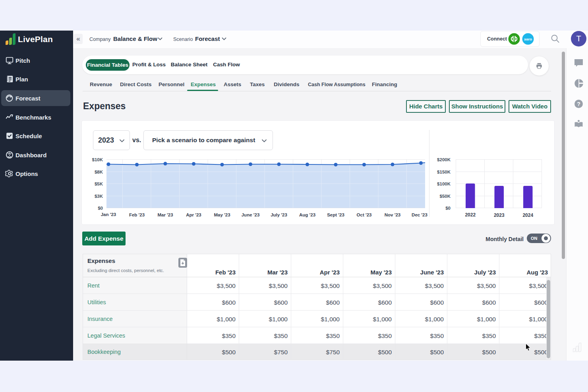 This screenshot has width=588, height=392. I want to click on svg-text: 2022, so click(470, 215).